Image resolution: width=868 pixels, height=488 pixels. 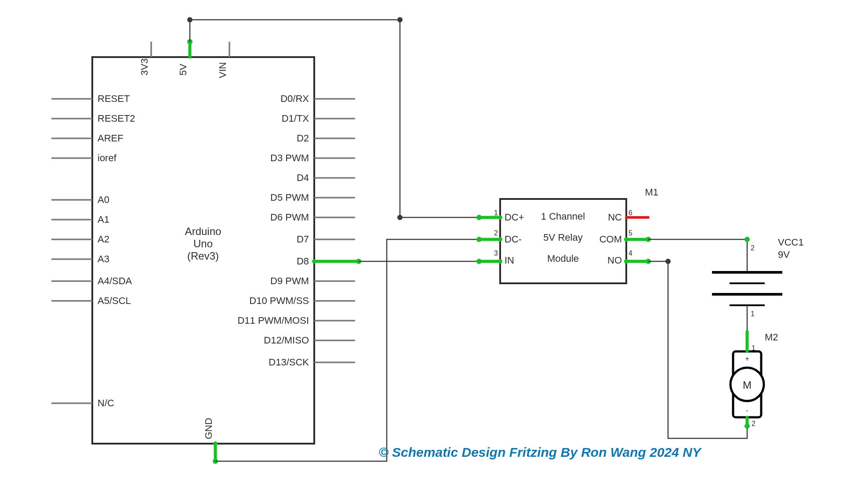 I want to click on arduino-name-line3: (Rev3), so click(x=203, y=256).